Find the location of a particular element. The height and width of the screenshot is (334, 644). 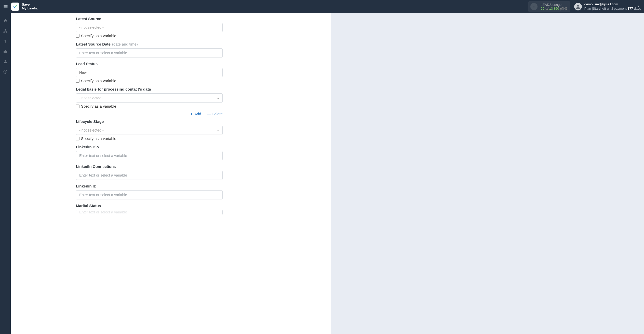

input-linkedin-bio: Enter text or select a variable is located at coordinates (149, 156).